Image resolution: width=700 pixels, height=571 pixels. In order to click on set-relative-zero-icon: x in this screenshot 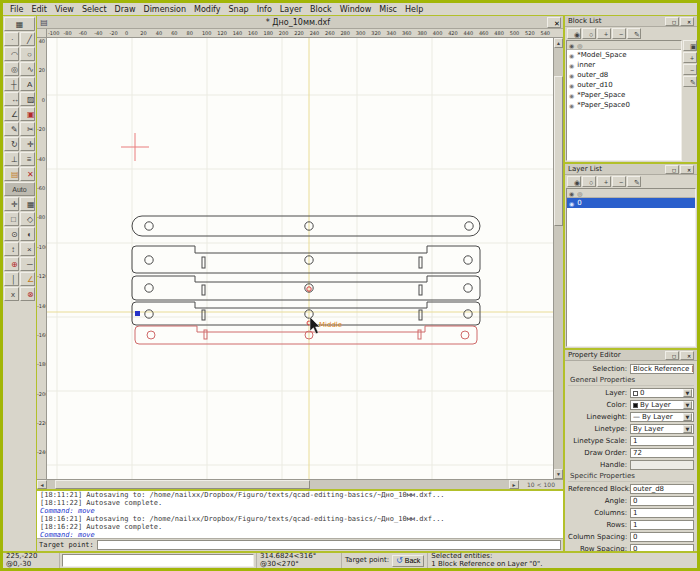, I will do `click(12, 294)`.